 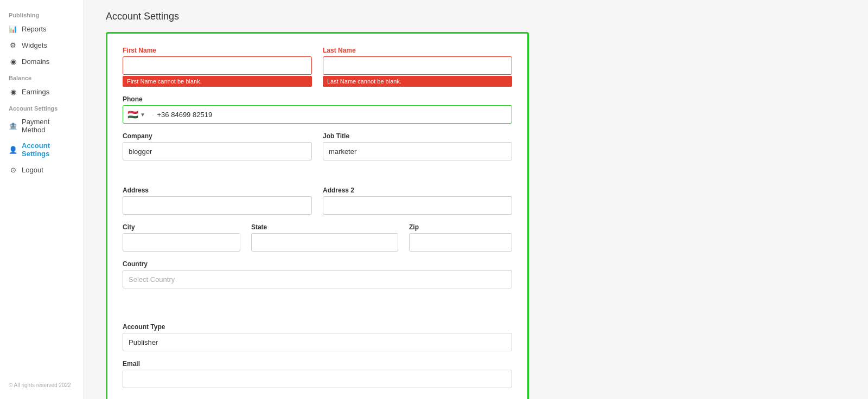 I want to click on first-name-input, so click(x=217, y=66).